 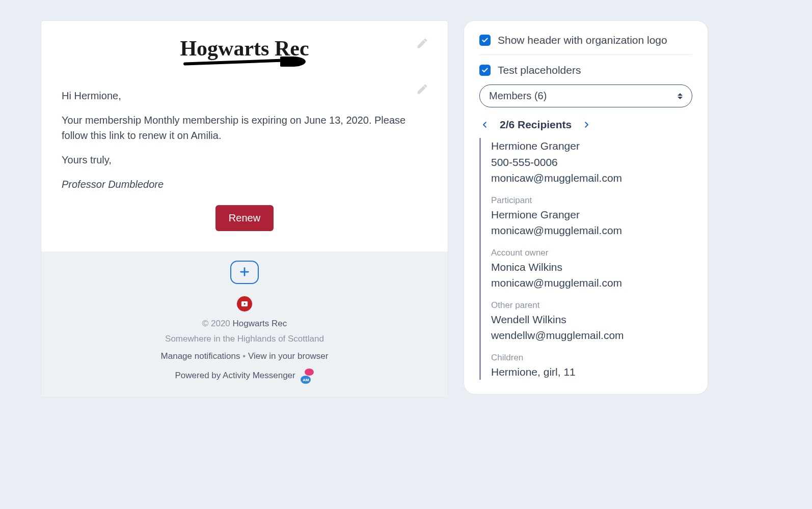 I want to click on manage-notifications-link: Manage notifications, so click(x=201, y=356).